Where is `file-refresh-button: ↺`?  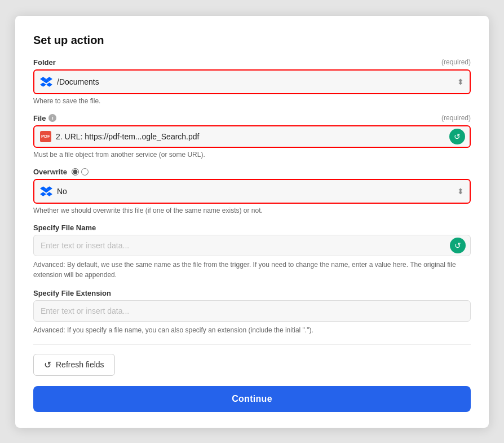
file-refresh-button: ↺ is located at coordinates (457, 137).